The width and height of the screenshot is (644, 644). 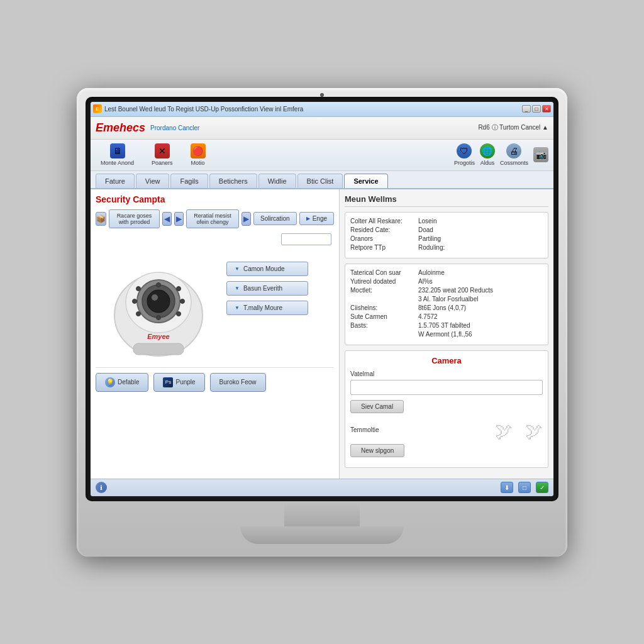 I want to click on cossmonts-icon: 🖨, so click(x=514, y=151).